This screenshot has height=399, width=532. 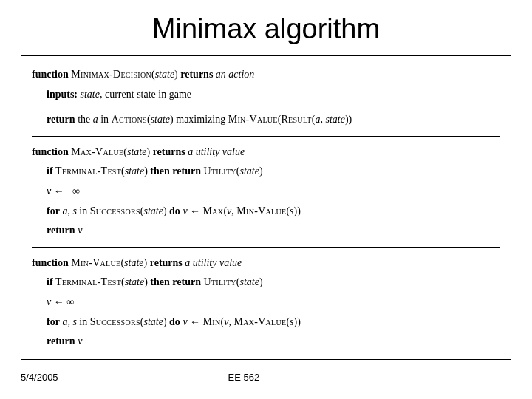 I want to click on algo-line: for a, s in Successors(state) do v ← Max…, so click(x=266, y=211).